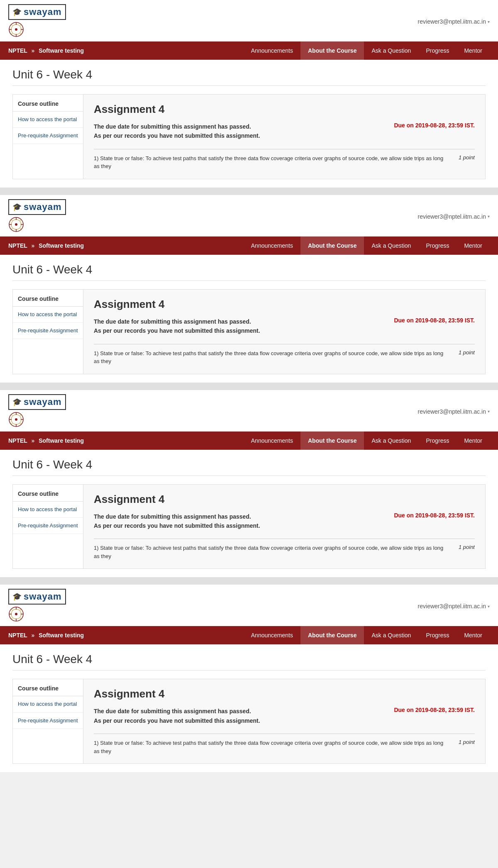 The image size is (498, 868). What do you see at coordinates (48, 510) in the screenshot?
I see `sidebar-item-portal-3: How to access the portal` at bounding box center [48, 510].